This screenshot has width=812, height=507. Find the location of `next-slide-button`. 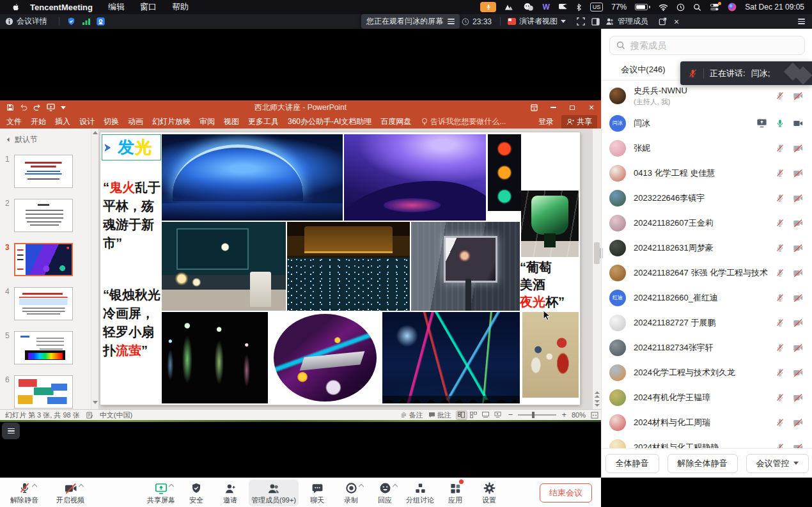

next-slide-button is located at coordinates (597, 403).